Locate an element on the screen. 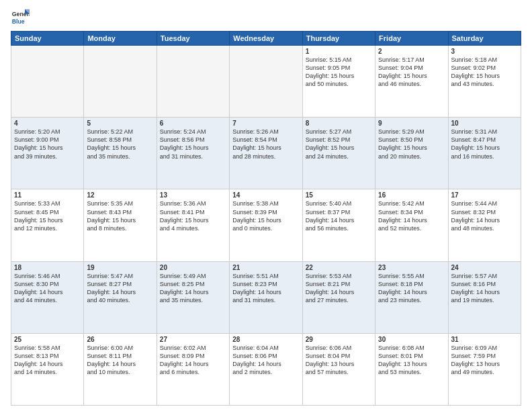  calendar-cell: 11Sunrise: 5:33 AM Sunset: 8:45 PM Dayli… is located at coordinates (48, 226).